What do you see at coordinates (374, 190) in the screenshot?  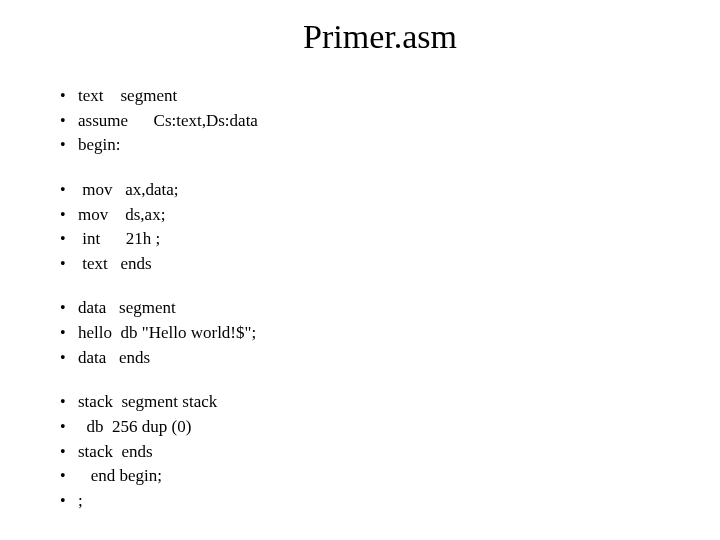 I see `list-item: mov ax,data;` at bounding box center [374, 190].